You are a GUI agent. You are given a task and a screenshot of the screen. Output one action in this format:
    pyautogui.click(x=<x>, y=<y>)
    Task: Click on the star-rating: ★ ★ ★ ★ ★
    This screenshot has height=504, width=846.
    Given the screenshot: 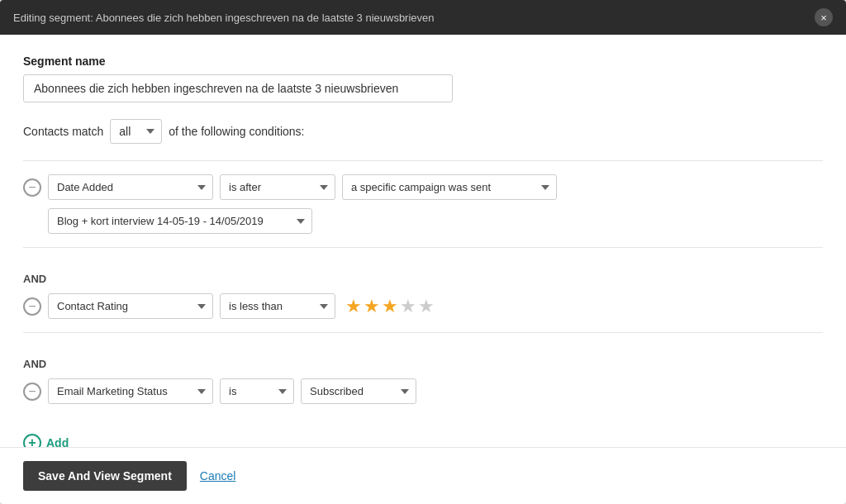 What is the action you would take?
    pyautogui.click(x=390, y=307)
    